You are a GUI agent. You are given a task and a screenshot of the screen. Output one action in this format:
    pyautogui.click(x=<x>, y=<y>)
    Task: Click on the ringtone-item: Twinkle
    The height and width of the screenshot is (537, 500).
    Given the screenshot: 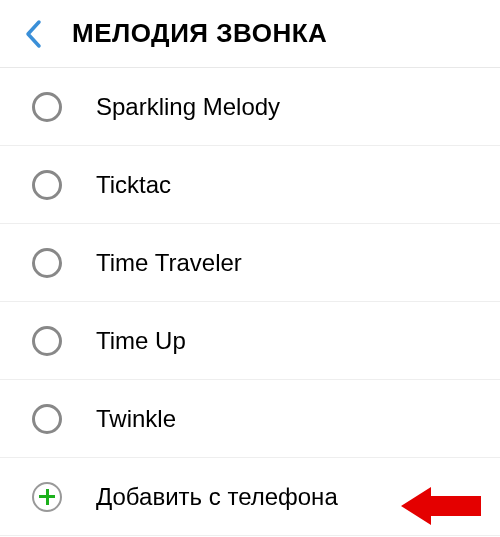 What is the action you would take?
    pyautogui.click(x=250, y=419)
    